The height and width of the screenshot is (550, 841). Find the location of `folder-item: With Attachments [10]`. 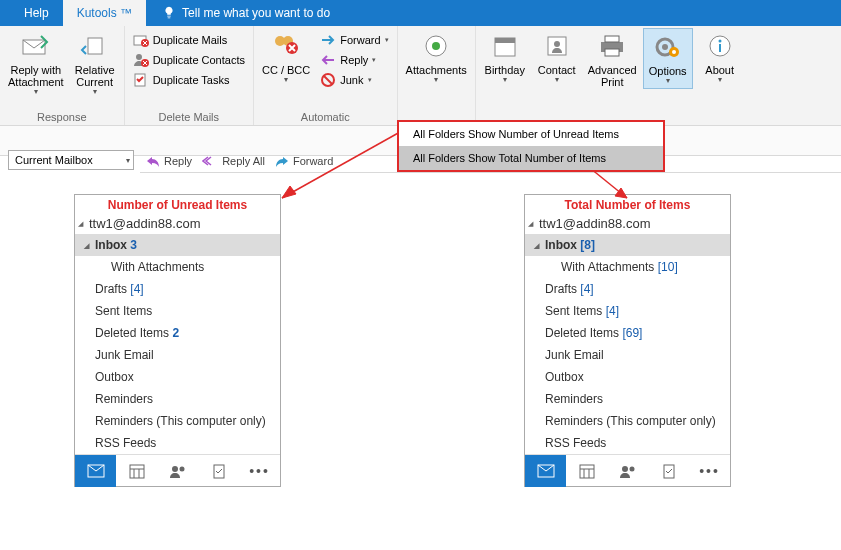

folder-item: With Attachments [10] is located at coordinates (628, 267).